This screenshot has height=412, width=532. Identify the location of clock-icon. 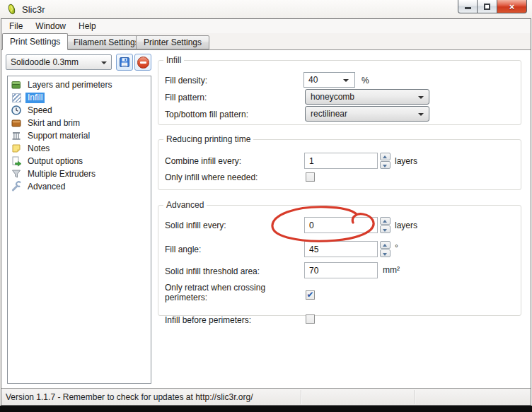
(16, 110).